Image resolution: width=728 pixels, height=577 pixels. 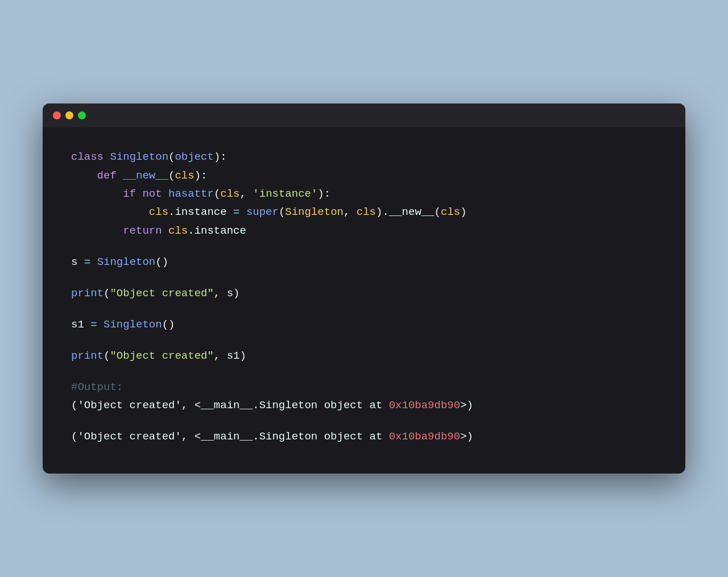 What do you see at coordinates (57, 115) in the screenshot?
I see `close-button` at bounding box center [57, 115].